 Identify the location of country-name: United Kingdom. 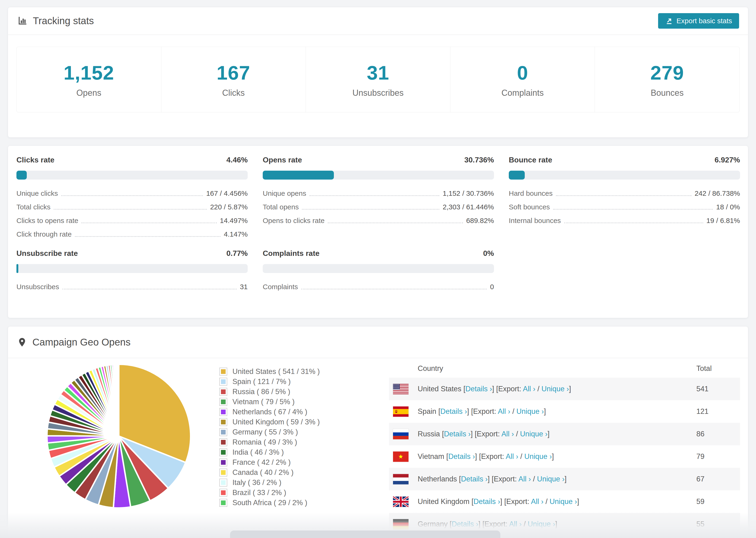
(444, 502).